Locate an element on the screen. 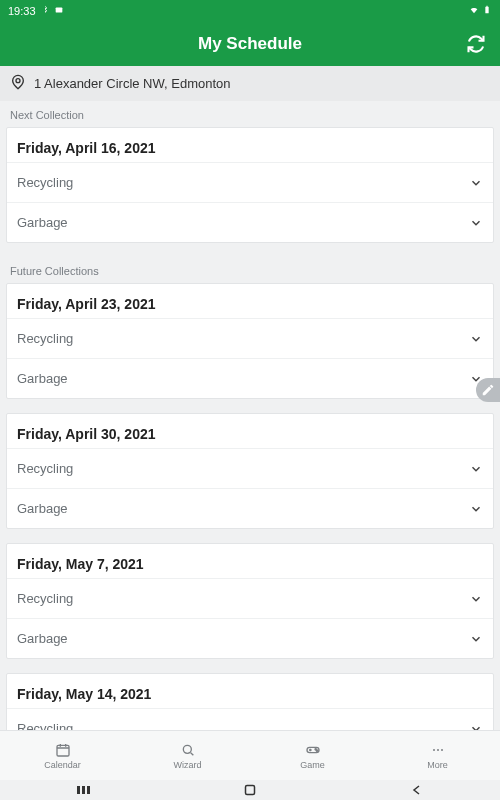  nav-calendar: Calendar is located at coordinates (62, 756).